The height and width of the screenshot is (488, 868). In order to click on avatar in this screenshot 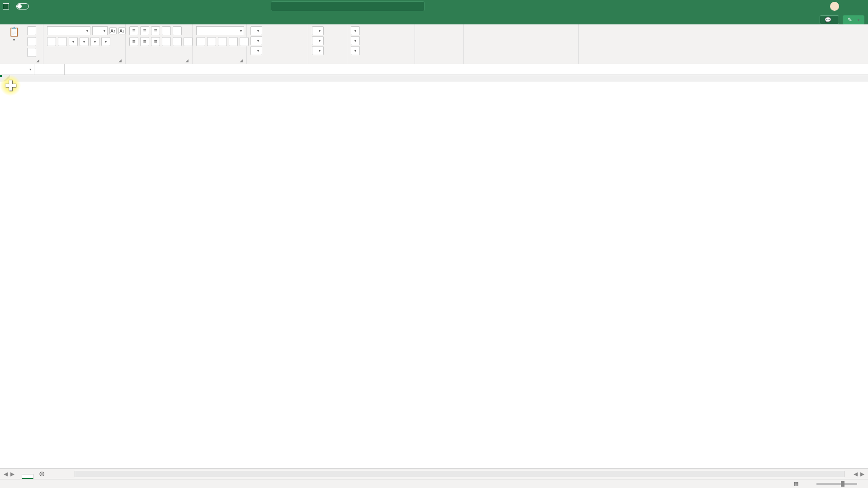, I will do `click(835, 6)`.